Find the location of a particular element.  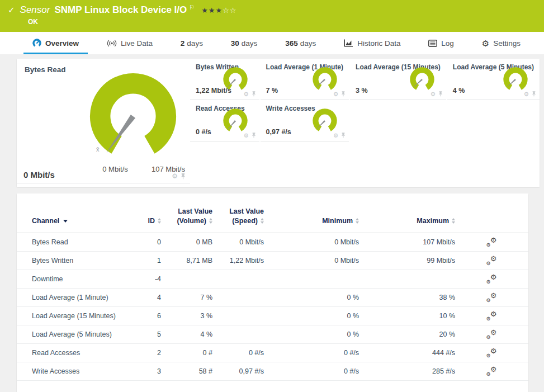

cell-last-value-speed: 0 #/s is located at coordinates (238, 353).